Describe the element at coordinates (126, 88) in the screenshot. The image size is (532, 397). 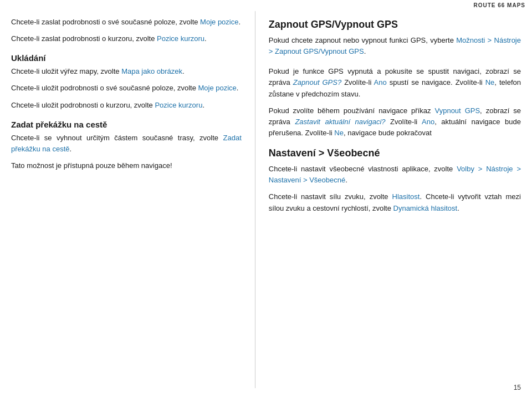
I see `para-save-location: Chcete-li uložit podrobnosti o své souča…` at that location.